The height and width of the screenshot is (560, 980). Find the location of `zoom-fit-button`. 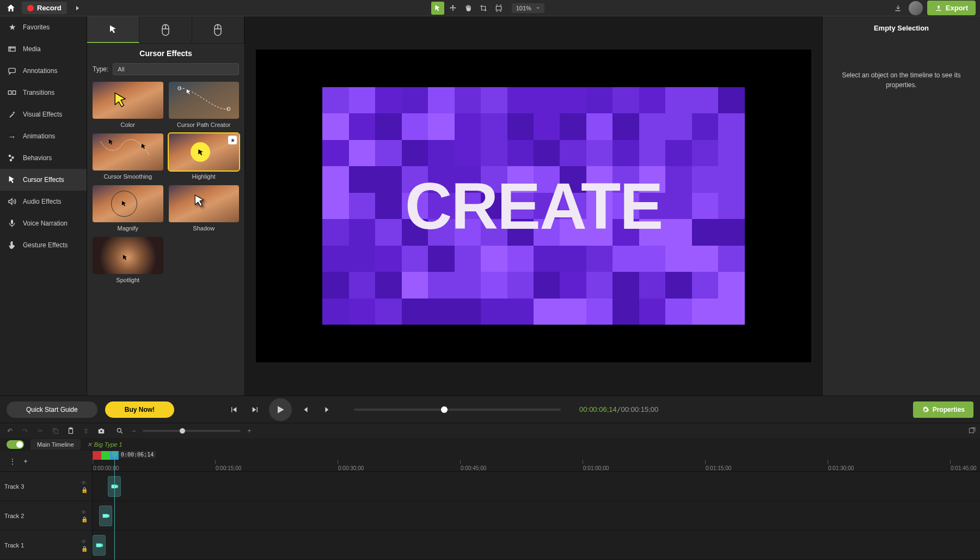

zoom-fit-button is located at coordinates (120, 431).